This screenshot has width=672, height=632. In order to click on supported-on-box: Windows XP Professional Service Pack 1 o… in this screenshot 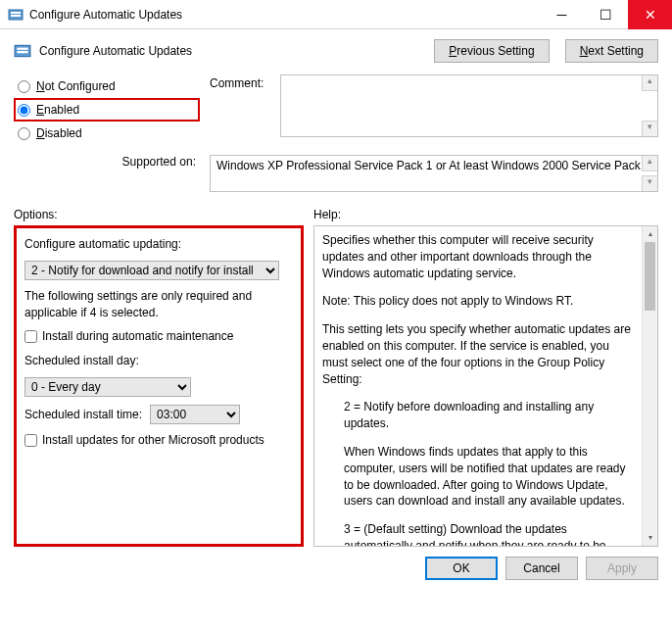, I will do `click(434, 173)`.